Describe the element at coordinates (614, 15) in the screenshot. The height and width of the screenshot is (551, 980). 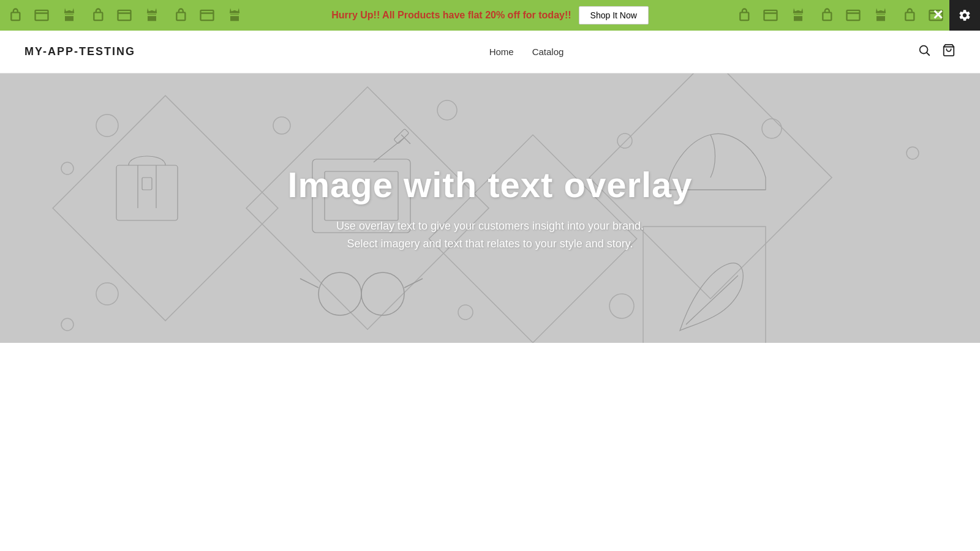
I see `shop-it-now-button: Shop It Now` at that location.